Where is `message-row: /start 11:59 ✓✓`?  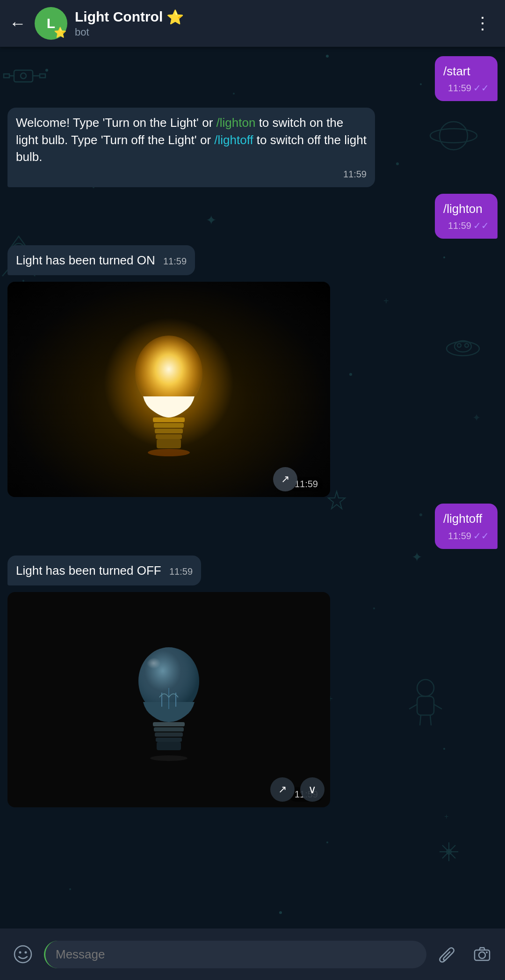 message-row: /start 11:59 ✓✓ is located at coordinates (252, 79).